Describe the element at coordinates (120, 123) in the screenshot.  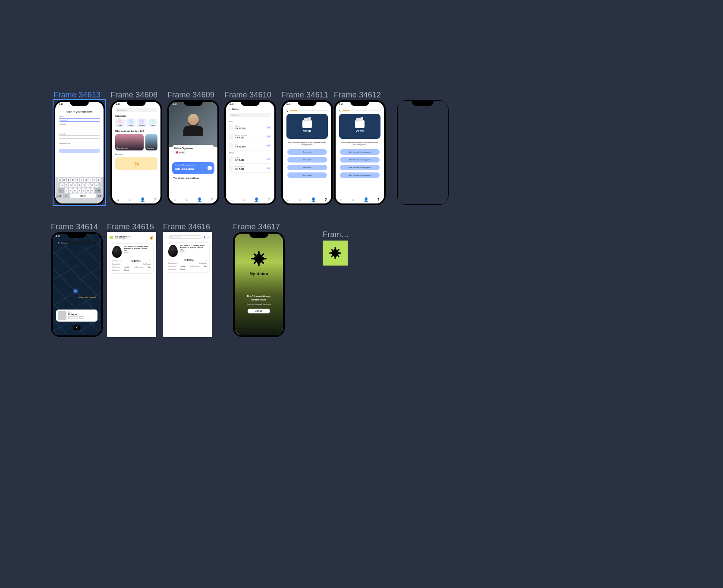
I see `chip-health: Health` at that location.